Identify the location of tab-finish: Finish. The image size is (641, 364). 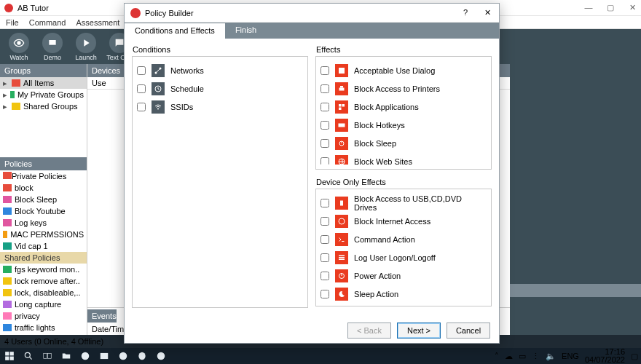
(246, 31).